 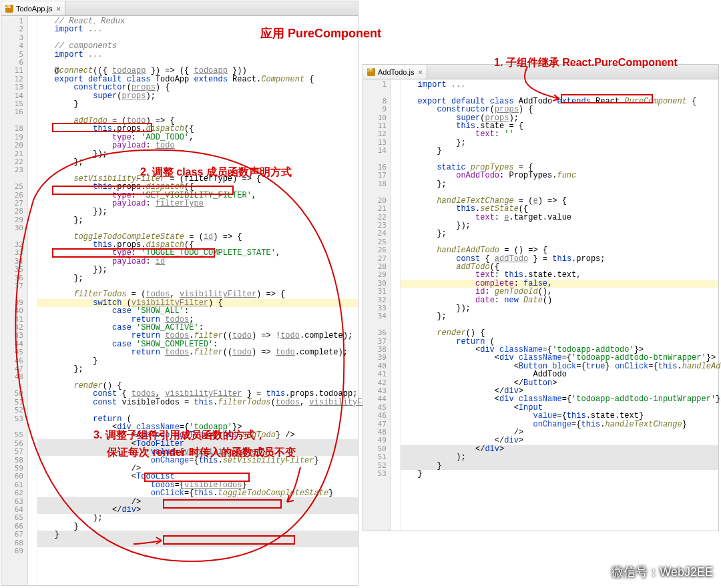 What do you see at coordinates (395, 72) in the screenshot?
I see `tab-addtodo: AddTodo.js ×` at bounding box center [395, 72].